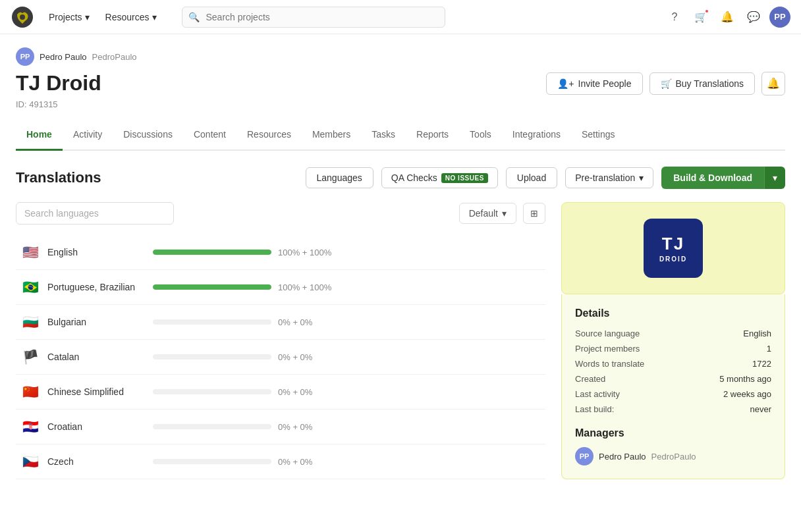  What do you see at coordinates (675, 17) in the screenshot?
I see `help-icon: ?` at bounding box center [675, 17].